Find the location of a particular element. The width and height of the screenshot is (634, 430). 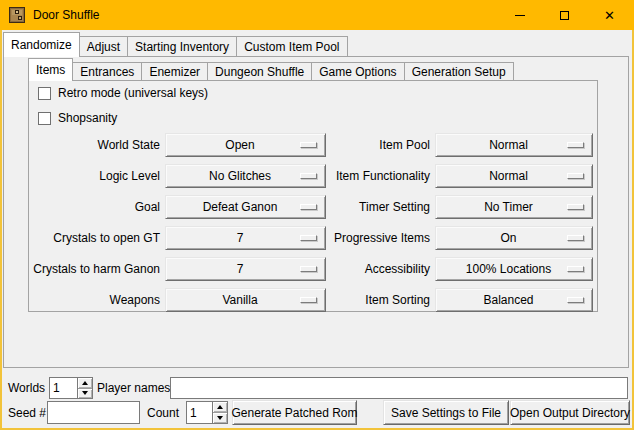

tab-label: Entrances is located at coordinates (107, 72).